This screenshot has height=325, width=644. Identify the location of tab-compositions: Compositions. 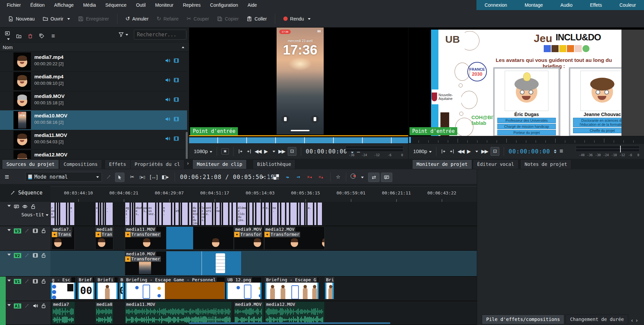
(81, 164).